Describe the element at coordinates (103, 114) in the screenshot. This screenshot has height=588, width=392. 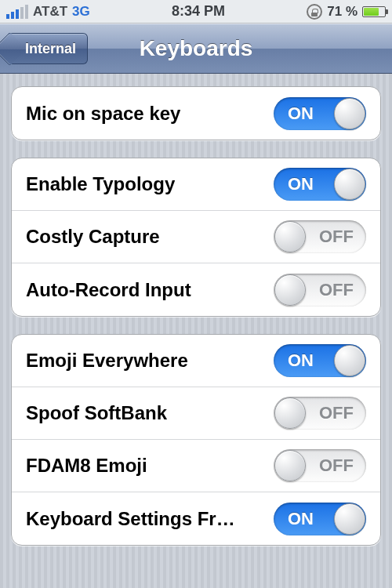
I see `row-label: Mic on space key` at that location.